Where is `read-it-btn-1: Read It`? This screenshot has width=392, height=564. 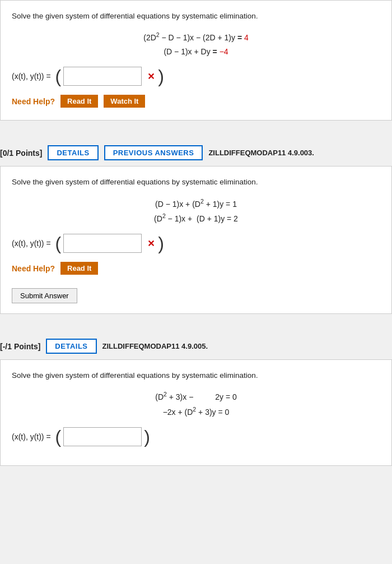 read-it-btn-1: Read It is located at coordinates (80, 101).